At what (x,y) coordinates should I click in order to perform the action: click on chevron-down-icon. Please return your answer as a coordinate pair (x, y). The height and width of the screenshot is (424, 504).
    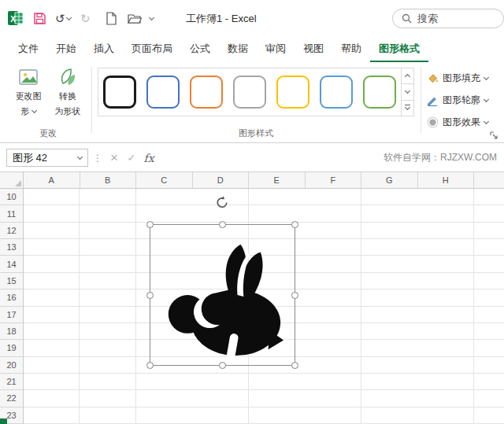
    Looking at the image, I should click on (408, 91).